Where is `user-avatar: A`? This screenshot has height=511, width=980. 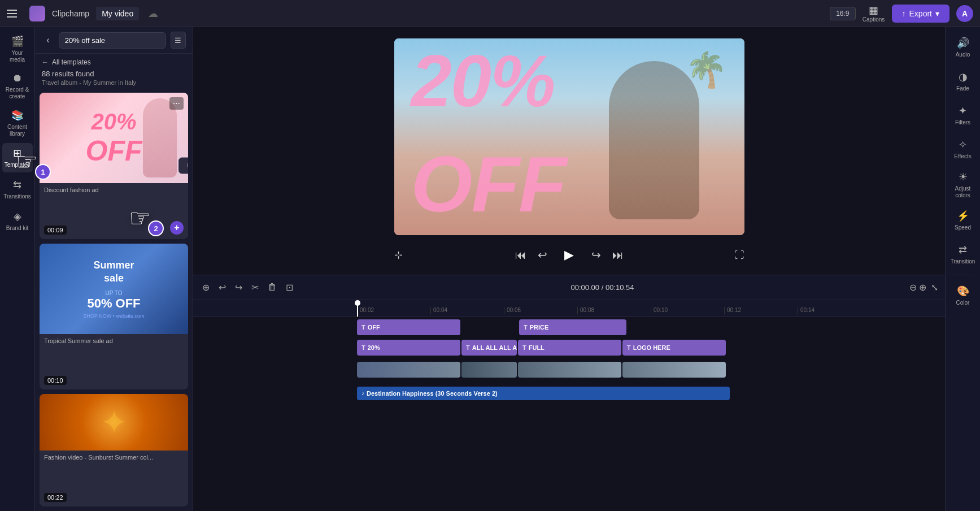
user-avatar: A is located at coordinates (965, 14).